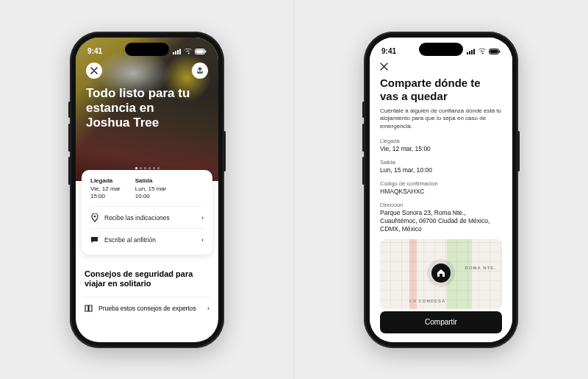 The image size is (588, 379). Describe the element at coordinates (94, 240) in the screenshot. I see `chat-icon` at that location.